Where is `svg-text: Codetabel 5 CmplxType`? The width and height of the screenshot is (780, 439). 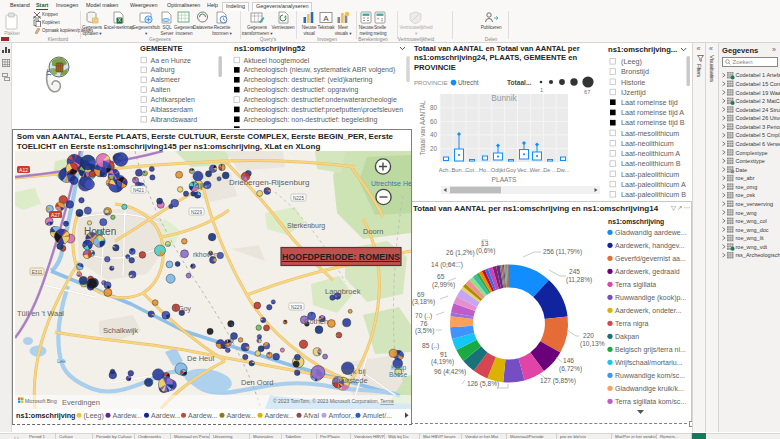 svg-text: Codetabel 5 CmplxType is located at coordinates (758, 135).